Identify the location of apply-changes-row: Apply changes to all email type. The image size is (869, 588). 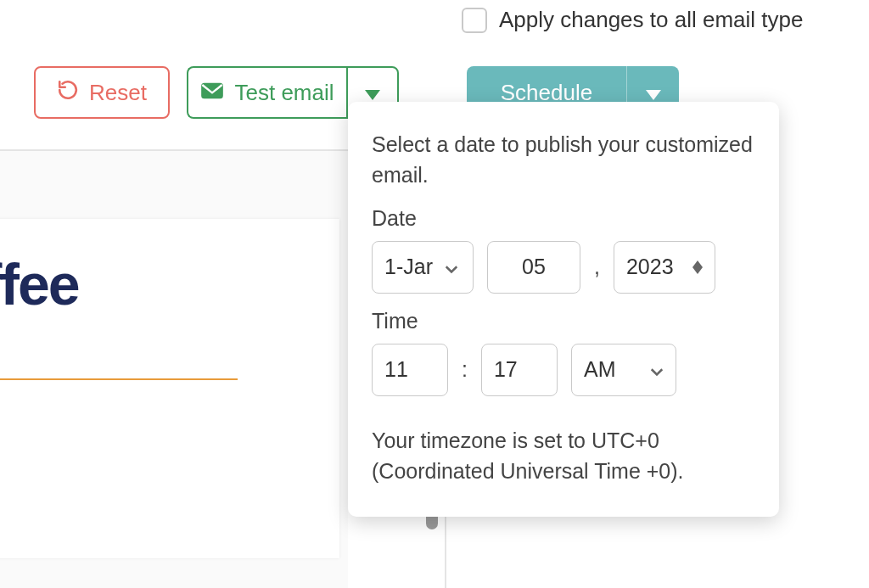
(632, 20).